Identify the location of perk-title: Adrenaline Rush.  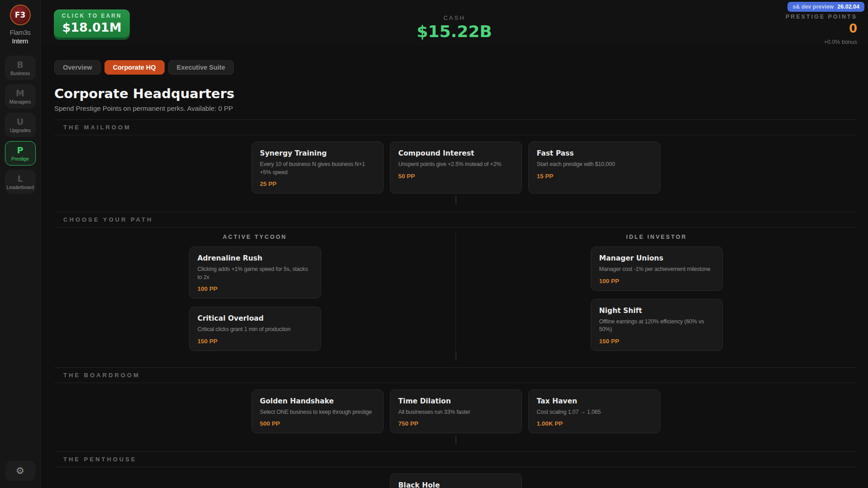
(255, 258).